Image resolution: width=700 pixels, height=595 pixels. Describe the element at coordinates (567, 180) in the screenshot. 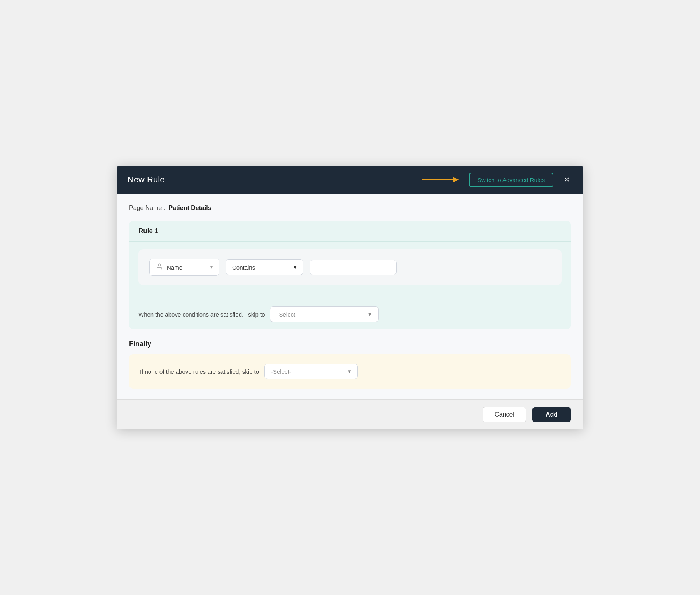

I see `close-button: ×` at that location.